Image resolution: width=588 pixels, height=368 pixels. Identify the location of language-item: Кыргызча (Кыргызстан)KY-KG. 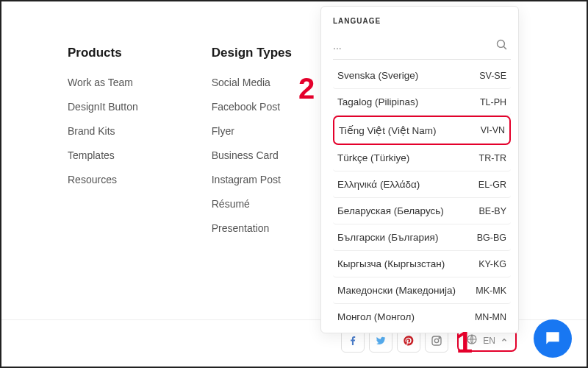
(422, 264).